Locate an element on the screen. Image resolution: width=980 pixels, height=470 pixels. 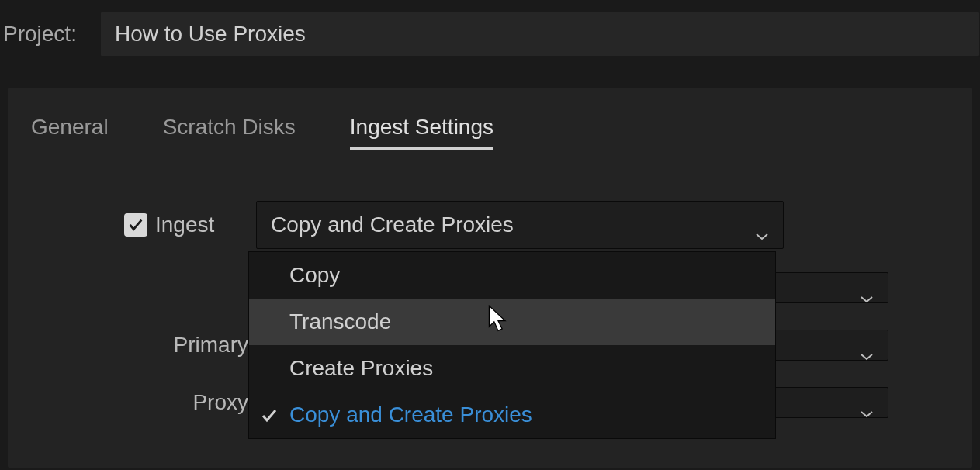
primary-label: Primary is located at coordinates (140, 345).